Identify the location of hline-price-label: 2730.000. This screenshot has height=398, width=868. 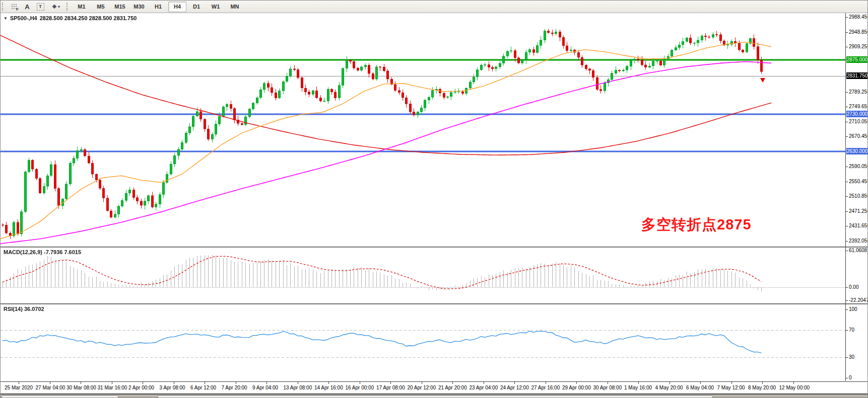
(857, 114).